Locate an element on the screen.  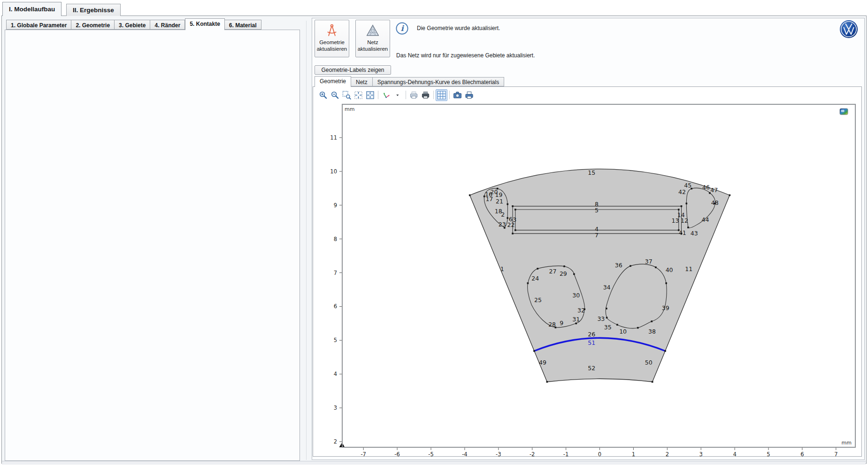
copy-image-button is located at coordinates (414, 95).